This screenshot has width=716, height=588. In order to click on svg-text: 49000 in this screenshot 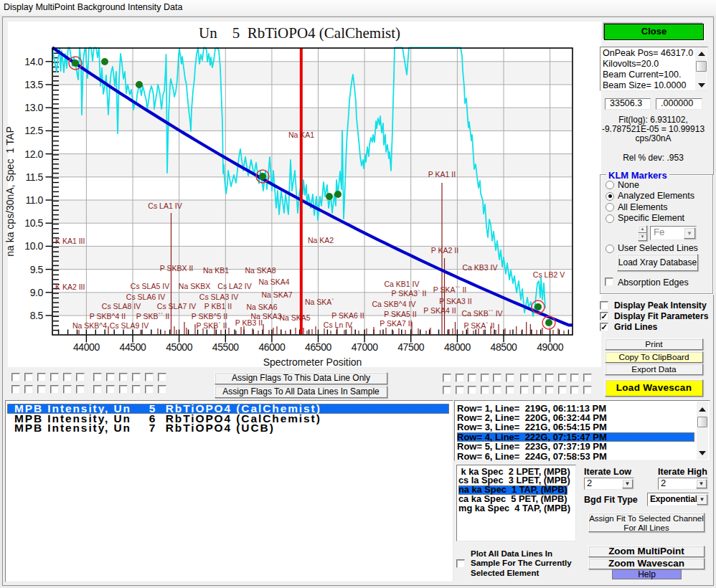, I will do `click(550, 347)`.